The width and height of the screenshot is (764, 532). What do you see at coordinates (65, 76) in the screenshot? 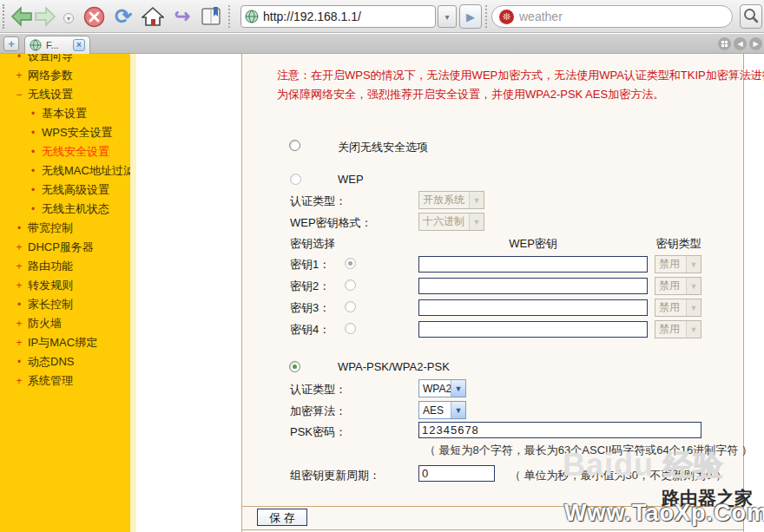
I see `sidebar-item-network-params: +网络参数` at bounding box center [65, 76].